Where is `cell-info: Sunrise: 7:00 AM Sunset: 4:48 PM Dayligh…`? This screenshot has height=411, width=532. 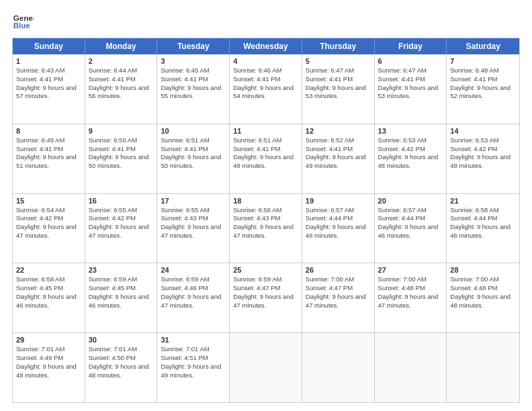
cell-info: Sunrise: 7:00 AM Sunset: 4:48 PM Dayligh… is located at coordinates (483, 293).